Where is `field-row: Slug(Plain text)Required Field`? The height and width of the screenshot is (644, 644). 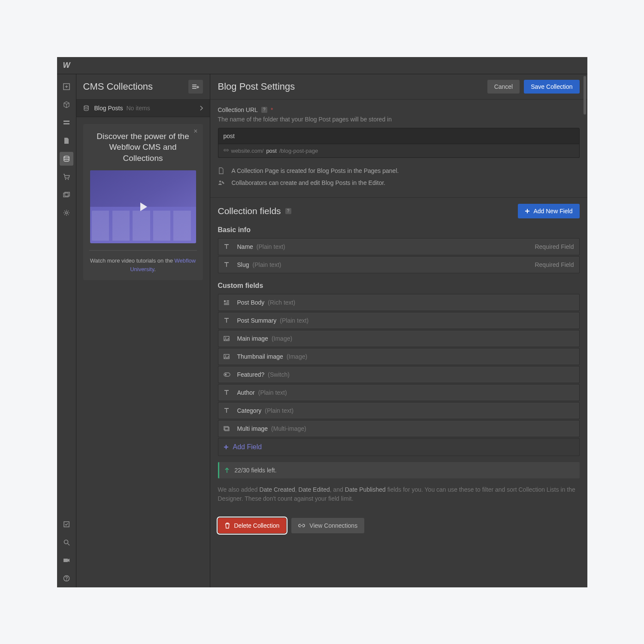 field-row: Slug(Plain text)Required Field is located at coordinates (399, 265).